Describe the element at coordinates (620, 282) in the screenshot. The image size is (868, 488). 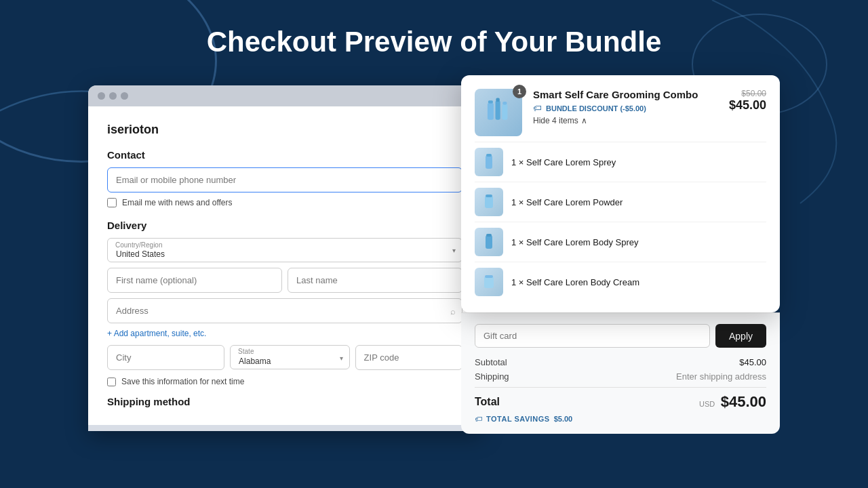
I see `item-row: 1 × Self Care Loren Body Cream` at that location.